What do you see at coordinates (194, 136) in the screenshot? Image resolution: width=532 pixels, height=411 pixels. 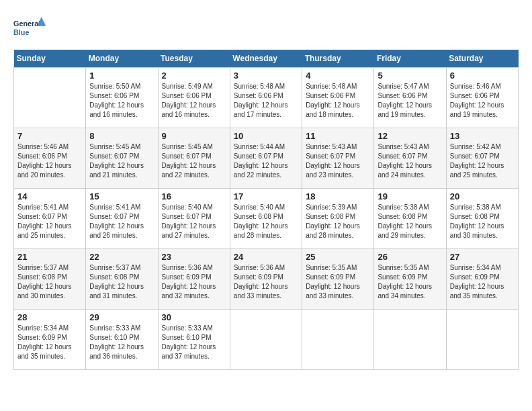 I see `day-number: 9` at bounding box center [194, 136].